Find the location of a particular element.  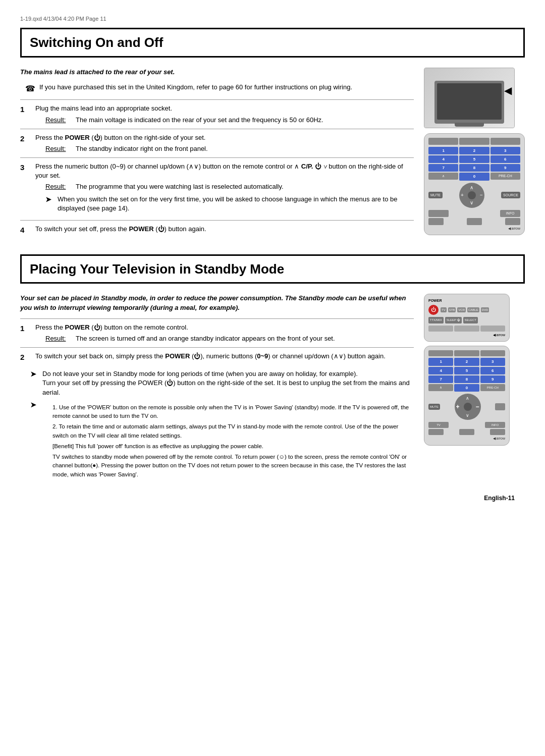

section1-note-text: If you have purchased this set in the Un… is located at coordinates (196, 87).